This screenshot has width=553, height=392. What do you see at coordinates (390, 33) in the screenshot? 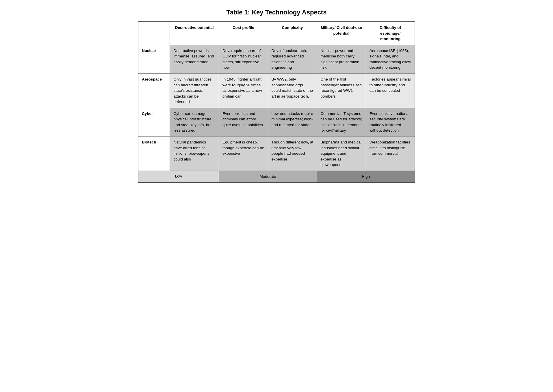
I see `header-col5: Difficulty of espionage/ monitoring` at bounding box center [390, 33].